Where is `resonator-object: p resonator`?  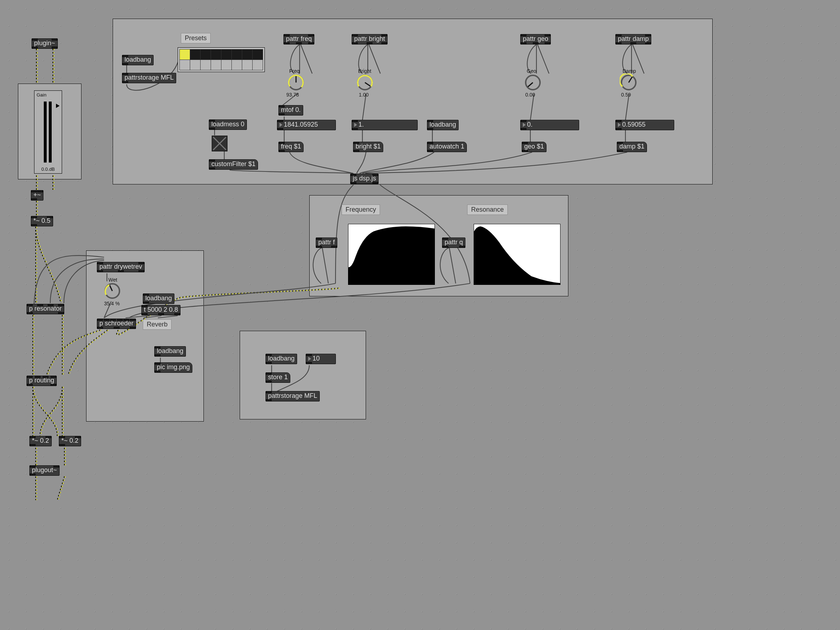 resonator-object: p resonator is located at coordinates (46, 309).